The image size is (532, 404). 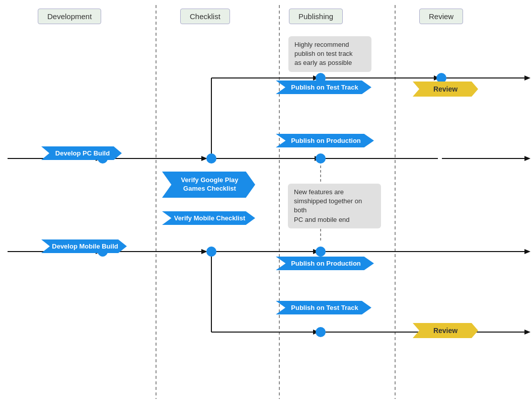 I want to click on col-header-checklist: Checklist, so click(x=205, y=16).